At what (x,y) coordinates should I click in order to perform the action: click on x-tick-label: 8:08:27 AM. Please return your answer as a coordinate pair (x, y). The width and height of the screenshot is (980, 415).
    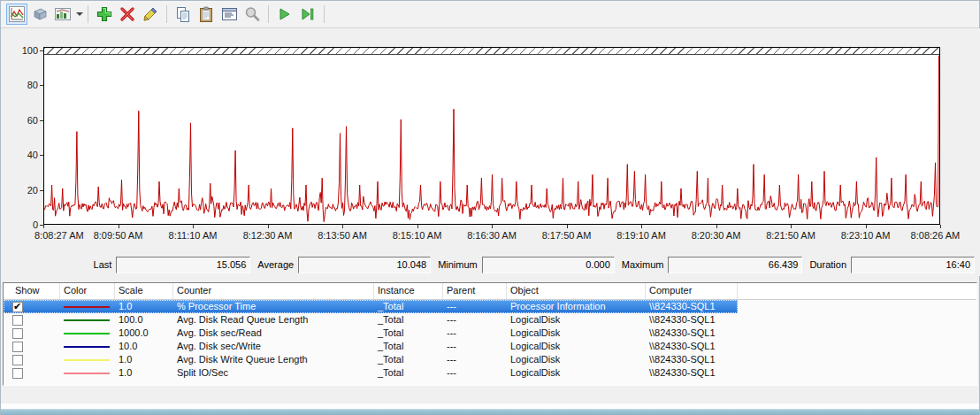
    Looking at the image, I should click on (59, 235).